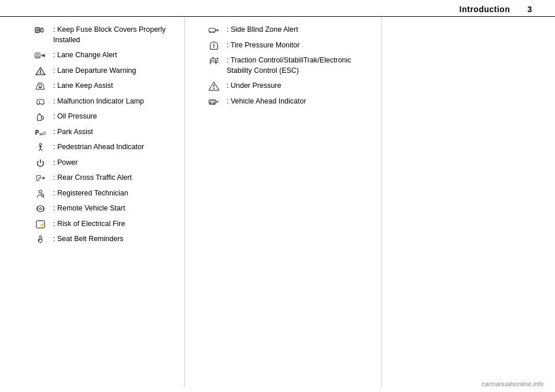  Describe the element at coordinates (104, 194) in the screenshot. I see `list-item: + : Registered Technician` at that location.